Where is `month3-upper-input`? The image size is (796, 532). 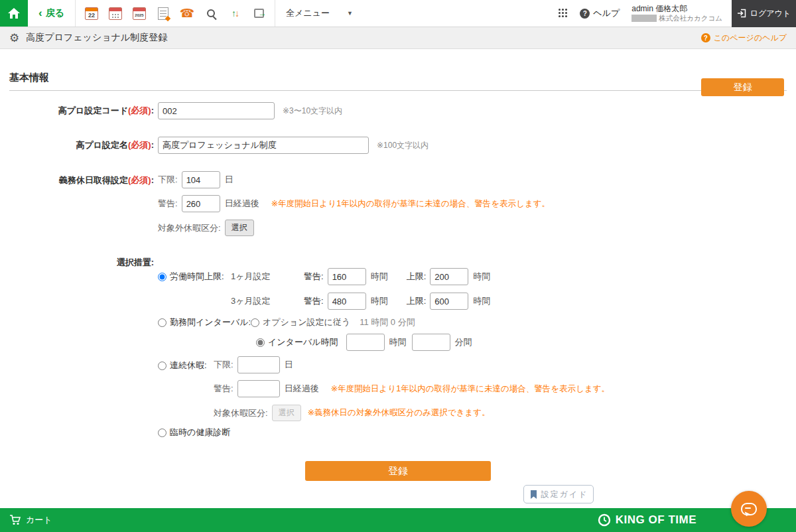 month3-upper-input is located at coordinates (449, 301).